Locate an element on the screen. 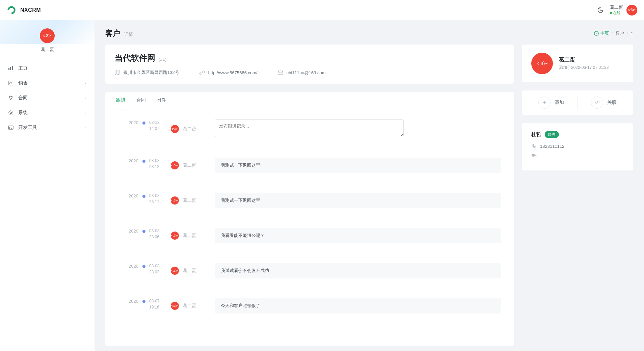 This screenshot has width=644, height=351. timeline-content: 今天和客户吃顿饭了 is located at coordinates (358, 306).